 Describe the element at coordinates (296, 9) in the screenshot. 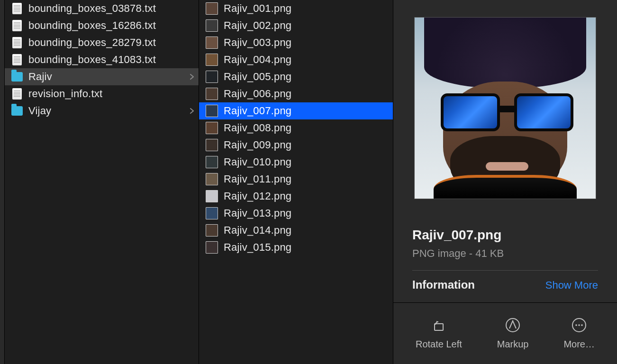

I see `image-file-row: Rajiv_001.png` at that location.